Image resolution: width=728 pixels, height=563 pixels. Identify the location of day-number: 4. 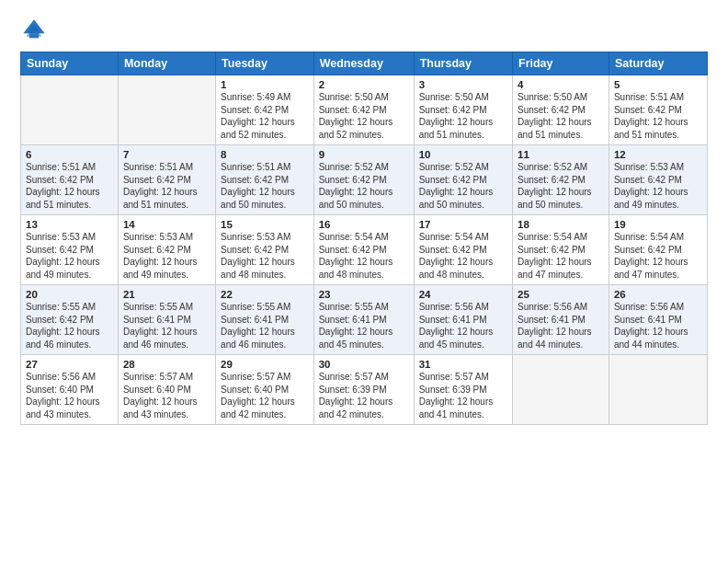
(561, 85).